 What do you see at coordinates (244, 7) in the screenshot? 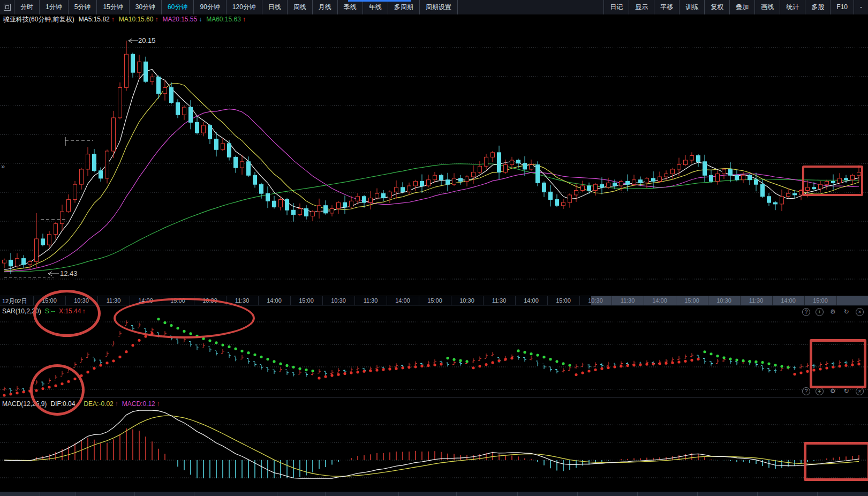
I see `period-tab-8: 120分钟` at bounding box center [244, 7].